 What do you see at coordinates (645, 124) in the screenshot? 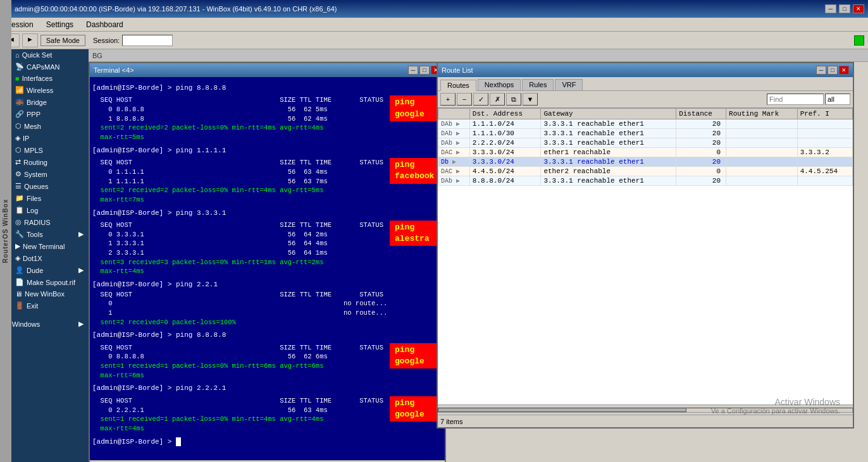
I see `table-row: DAb ▶ 1.1.1.0/24 3.3.3.1 reachable ether…` at bounding box center [645, 124].